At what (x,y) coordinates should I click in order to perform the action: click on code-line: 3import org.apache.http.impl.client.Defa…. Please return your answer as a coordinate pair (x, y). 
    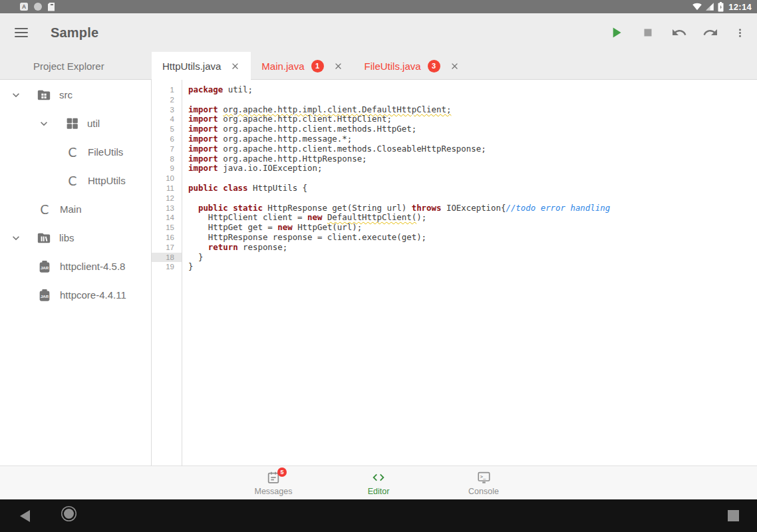
    Looking at the image, I should click on (454, 110).